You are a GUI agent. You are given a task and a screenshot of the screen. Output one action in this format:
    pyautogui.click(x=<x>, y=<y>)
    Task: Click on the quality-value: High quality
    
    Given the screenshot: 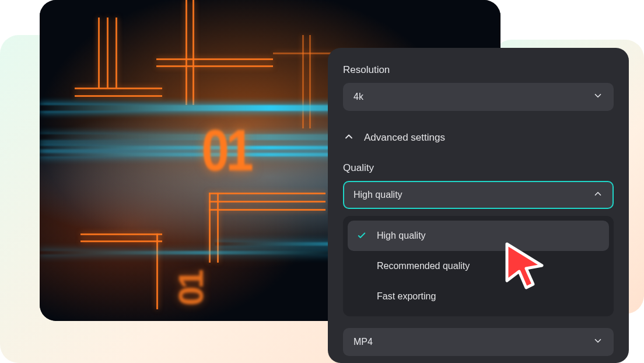 What is the action you would take?
    pyautogui.click(x=378, y=195)
    